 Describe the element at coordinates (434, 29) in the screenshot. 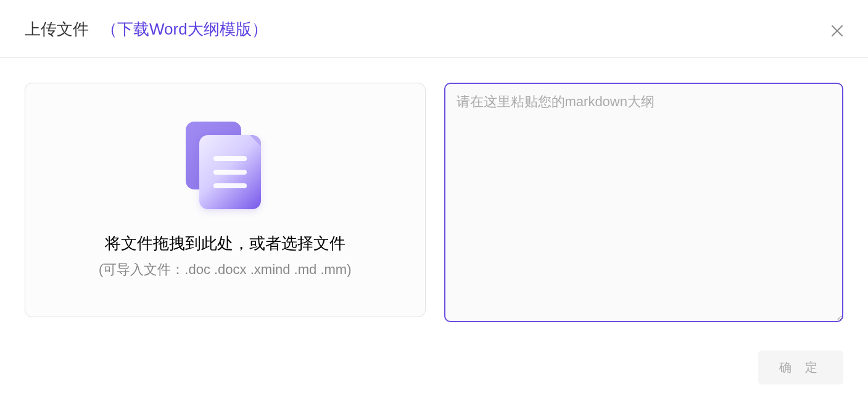

I see `modal-header: 上传文件 （下载Word大纲模版）` at that location.